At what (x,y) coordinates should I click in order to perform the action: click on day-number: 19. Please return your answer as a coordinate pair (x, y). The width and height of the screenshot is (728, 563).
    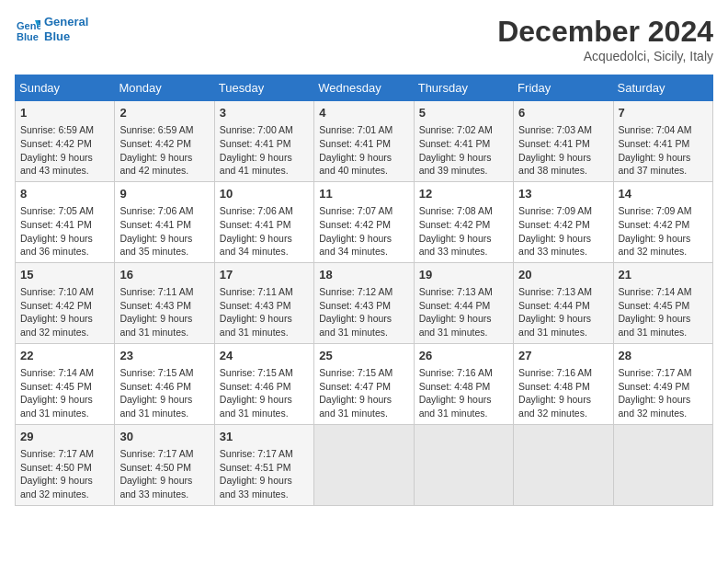
    Looking at the image, I should click on (463, 275).